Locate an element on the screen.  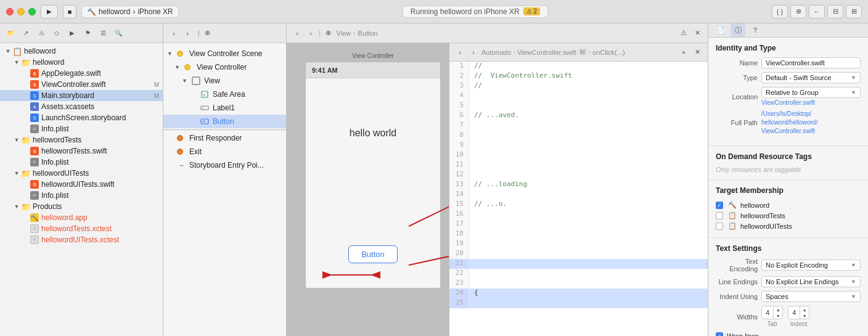
group-hellotests: ▼ 📁 hellowordTests is located at coordinates (81, 140).